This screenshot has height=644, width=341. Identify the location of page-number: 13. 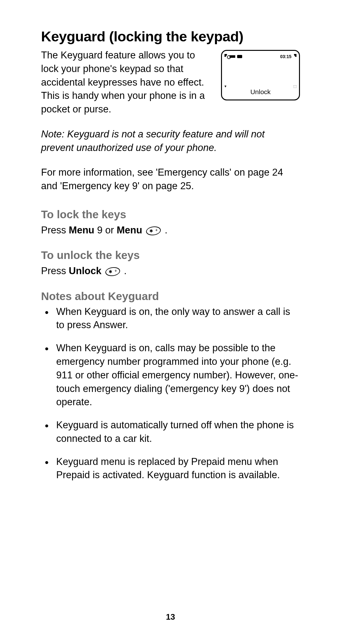
(170, 617).